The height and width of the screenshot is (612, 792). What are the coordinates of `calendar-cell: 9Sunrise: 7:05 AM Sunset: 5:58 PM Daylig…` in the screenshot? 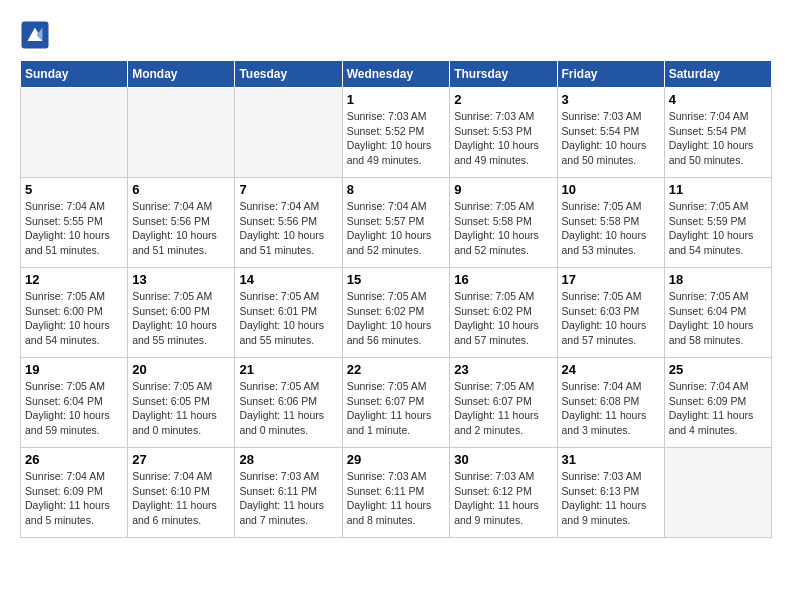 It's located at (504, 223).